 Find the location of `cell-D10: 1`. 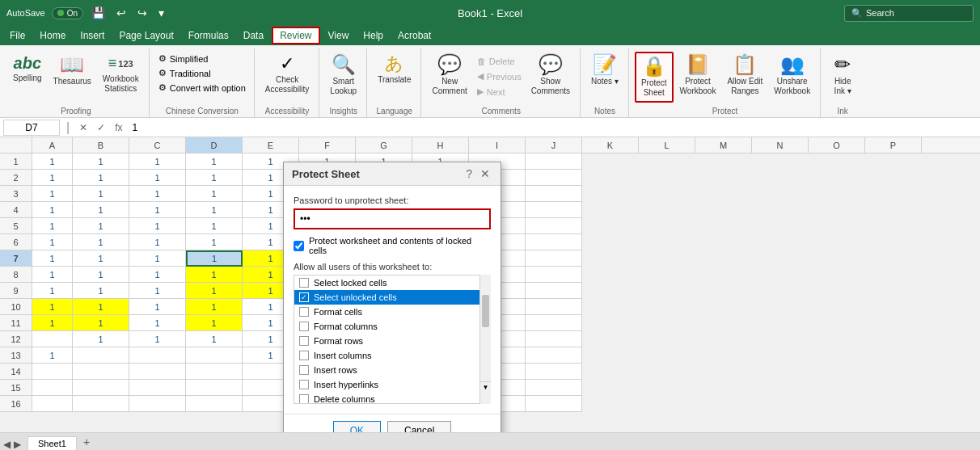

cell-D10: 1 is located at coordinates (214, 307).